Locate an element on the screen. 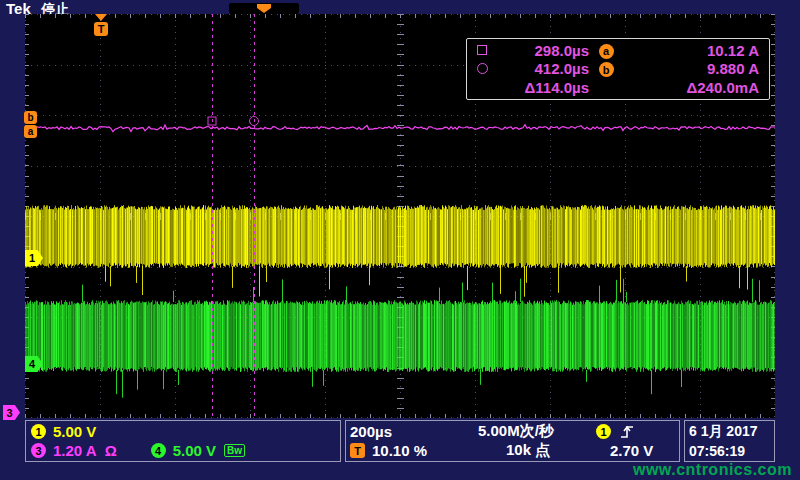 This screenshot has height=480, width=800. status-bar: 1 5.00 V 3 1.20 A Ω 4 5.00 V Bw 200µs T … is located at coordinates (400, 442).